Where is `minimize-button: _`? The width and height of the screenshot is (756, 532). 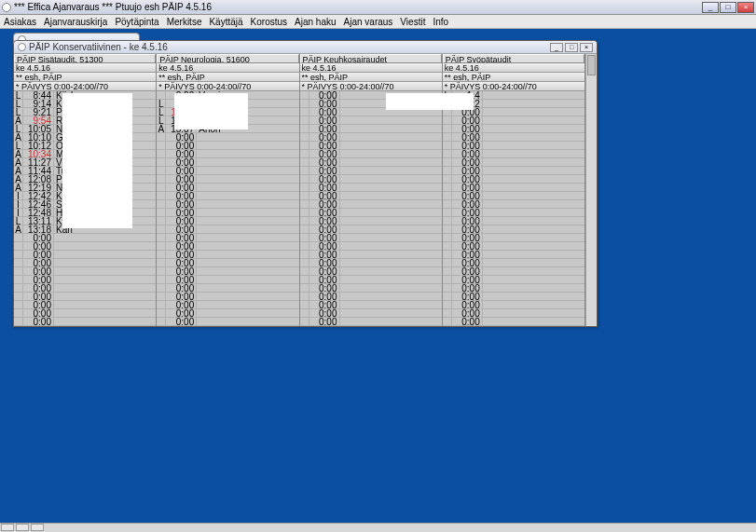 minimize-button: _ is located at coordinates (557, 48).